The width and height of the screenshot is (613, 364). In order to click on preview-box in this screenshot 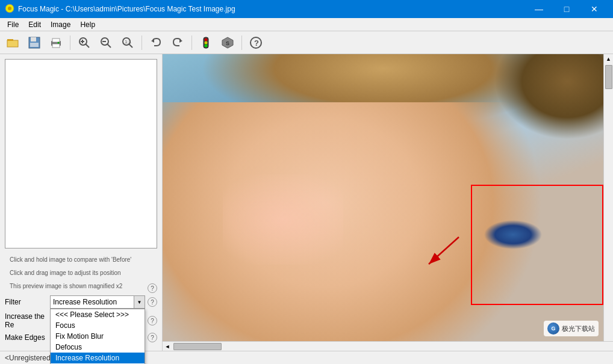, I will do `click(81, 154)`.